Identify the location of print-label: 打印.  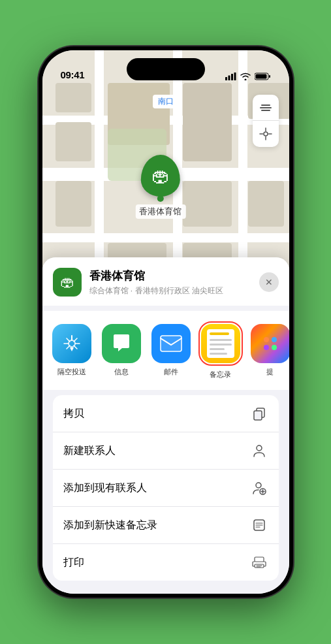
(74, 563).